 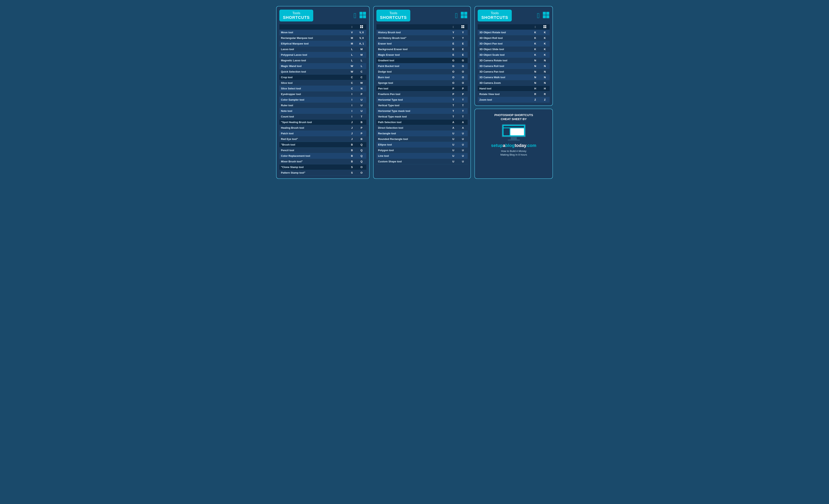 What do you see at coordinates (514, 131) in the screenshot?
I see `monitor-screen` at bounding box center [514, 131].